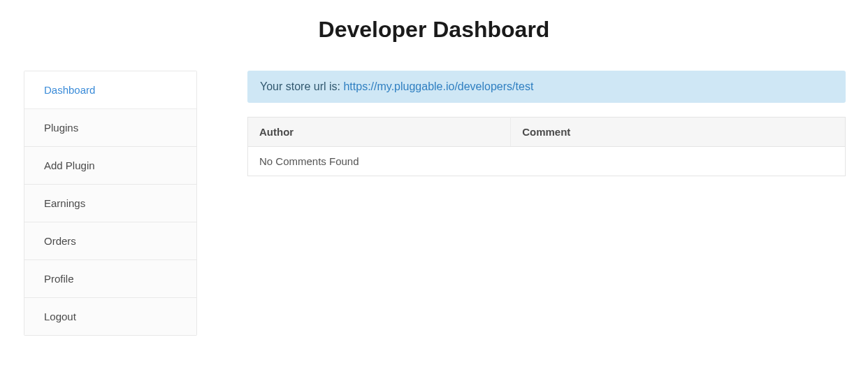  What do you see at coordinates (547, 147) in the screenshot?
I see `comments-table: Author Comment No Comments Found` at bounding box center [547, 147].